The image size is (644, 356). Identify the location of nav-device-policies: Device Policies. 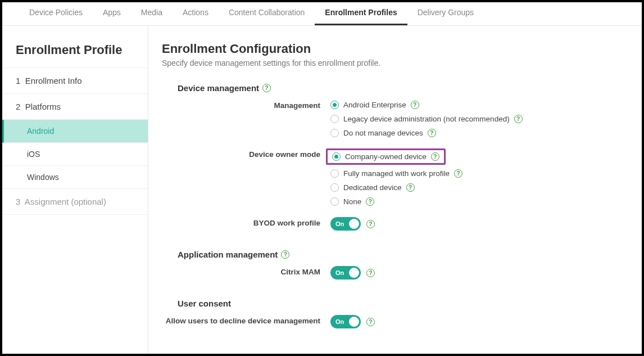
(56, 13).